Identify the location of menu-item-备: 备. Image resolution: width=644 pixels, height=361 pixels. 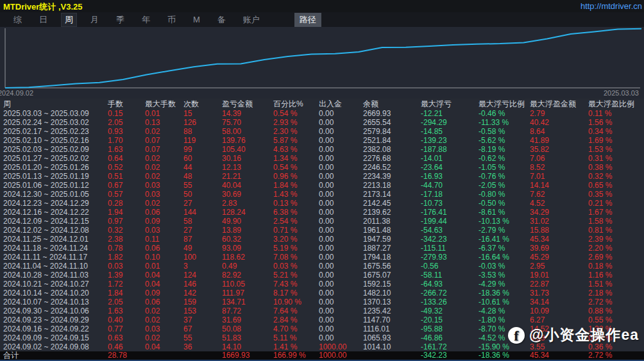
(222, 20).